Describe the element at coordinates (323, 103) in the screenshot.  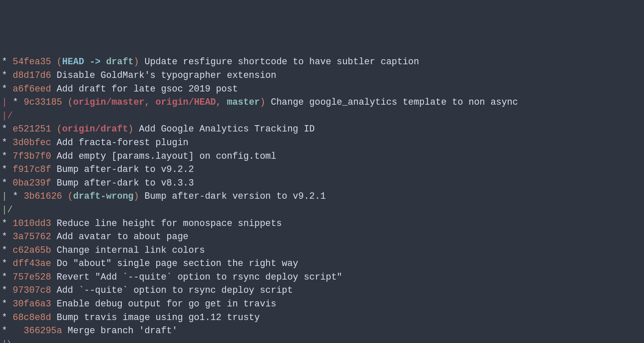
I see `git-log-line: | * 9c33185 (origin/master, origin/HEAD,…` at that location.